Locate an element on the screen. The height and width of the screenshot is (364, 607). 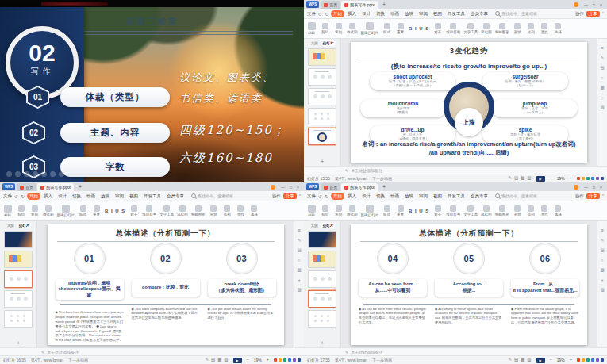
file-menu: 文件 is located at coordinates (8, 197).